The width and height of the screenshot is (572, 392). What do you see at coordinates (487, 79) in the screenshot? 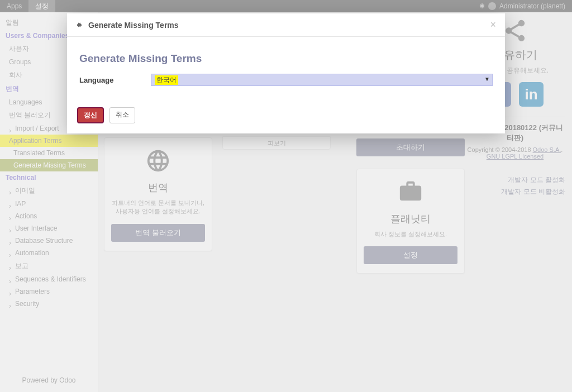
I see `chevron-down-icon: ▼` at bounding box center [487, 79].